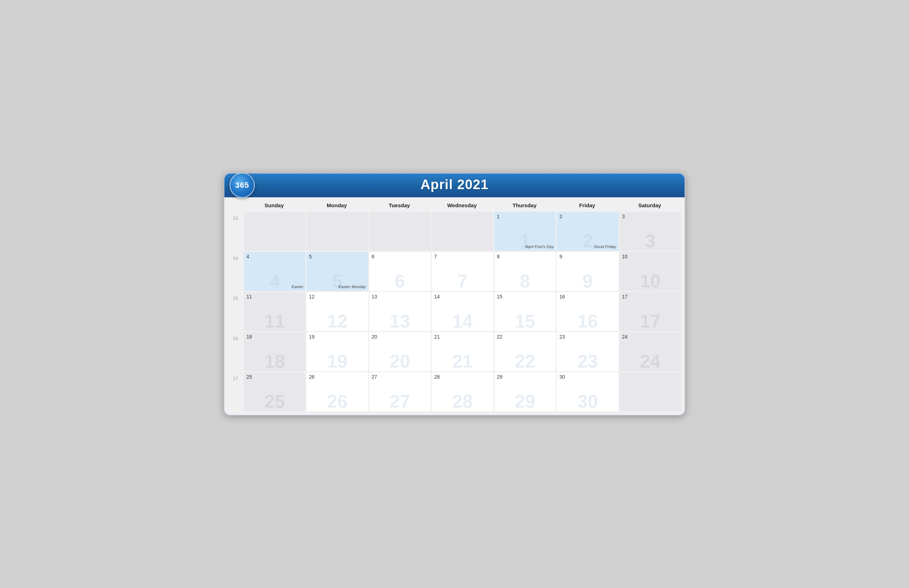 The image size is (909, 588). Describe the element at coordinates (454, 271) in the screenshot. I see `week-row-2: 1444Easter55Easter Monday667788991010` at that location.